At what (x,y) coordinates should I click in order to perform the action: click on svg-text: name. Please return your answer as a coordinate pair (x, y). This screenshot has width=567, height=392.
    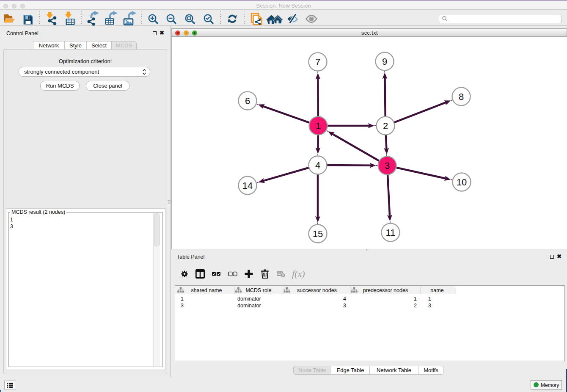
    Looking at the image, I should click on (437, 290).